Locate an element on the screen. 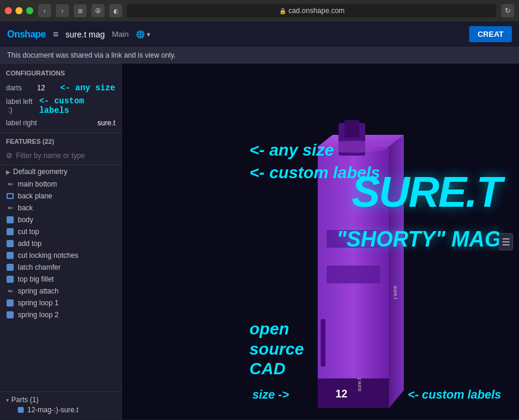 Image resolution: width=519 pixels, height=420 pixels. feature-label-add-top: add top is located at coordinates (30, 244).